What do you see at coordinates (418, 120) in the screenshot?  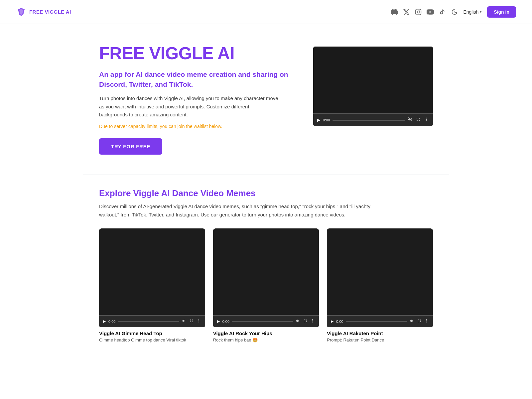 I see `hero-fullscreen-icon` at bounding box center [418, 120].